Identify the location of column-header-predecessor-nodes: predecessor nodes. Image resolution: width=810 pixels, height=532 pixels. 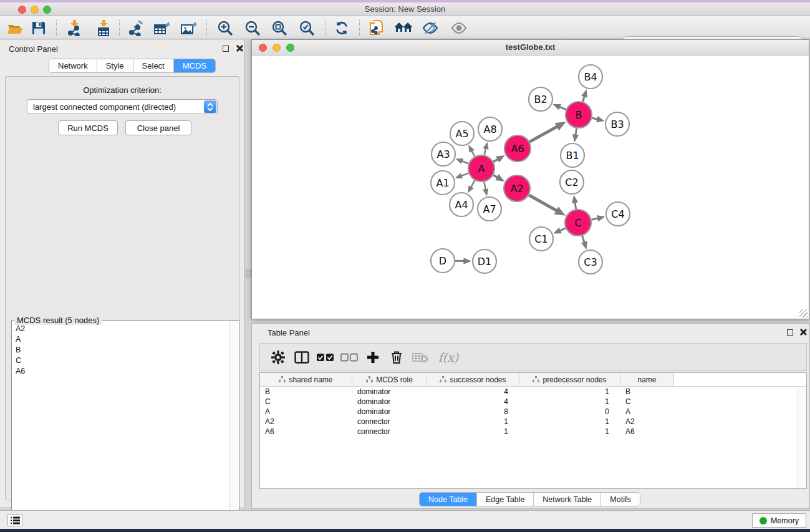
(570, 379).